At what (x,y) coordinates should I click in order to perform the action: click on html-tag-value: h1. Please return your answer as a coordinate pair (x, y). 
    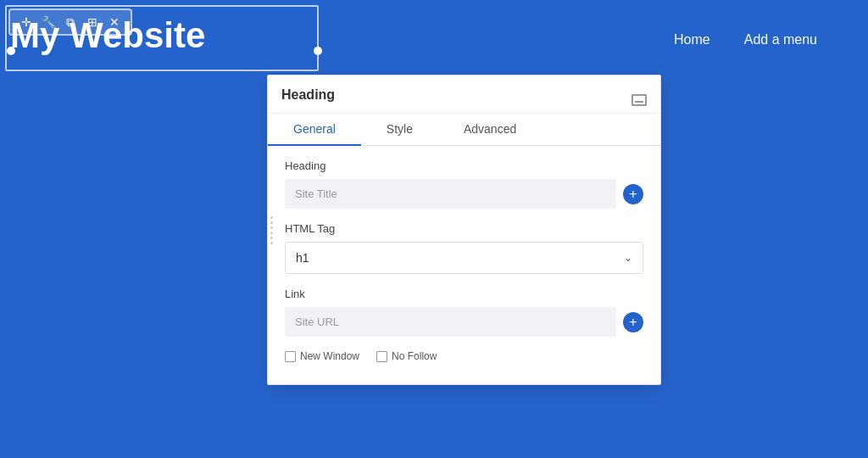
    Looking at the image, I should click on (303, 258).